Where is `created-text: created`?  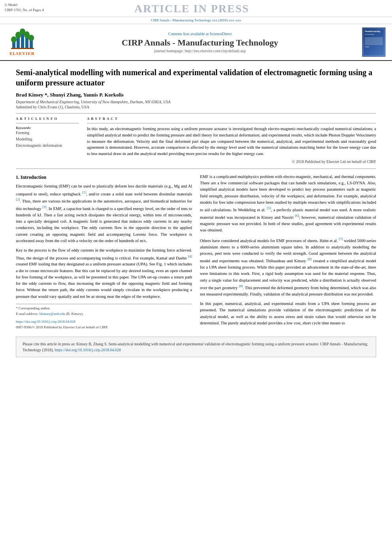 created-text: created is located at coordinates (22, 264).